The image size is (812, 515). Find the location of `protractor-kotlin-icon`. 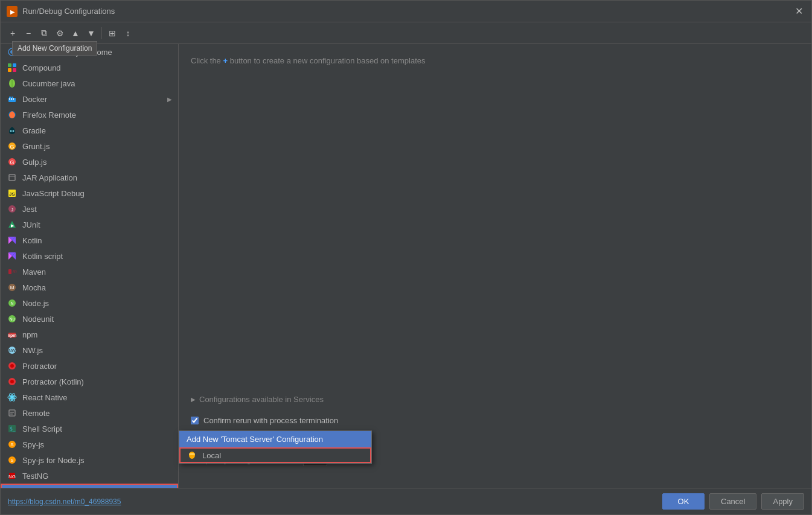

protractor-kotlin-icon is located at coordinates (12, 382).